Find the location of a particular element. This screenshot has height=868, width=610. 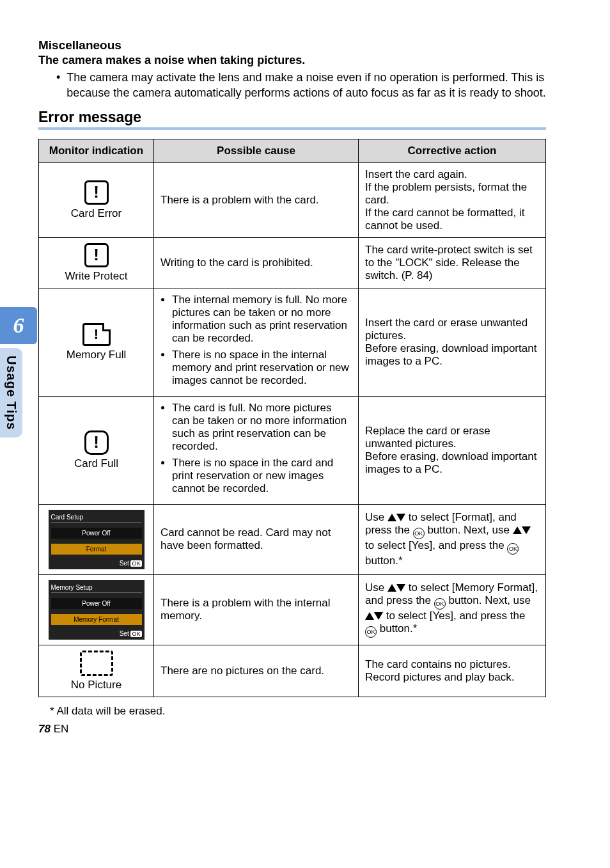

table-row: ! Write Protect Writing to the card is p… is located at coordinates (293, 262).